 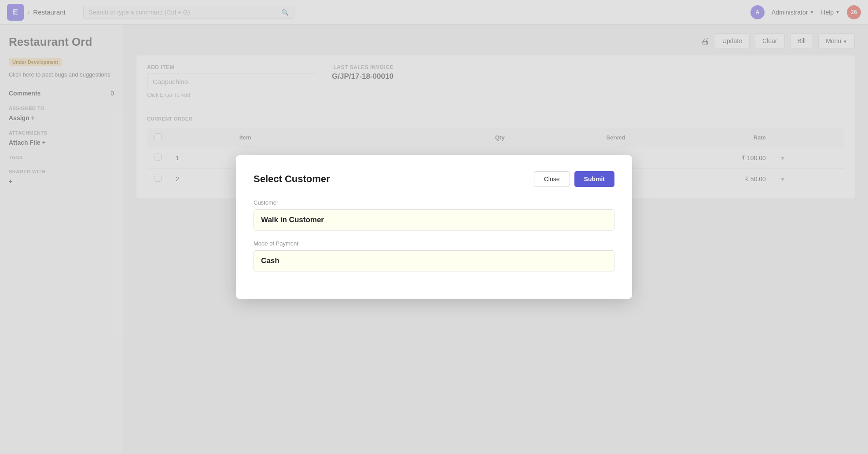 What do you see at coordinates (574, 179) in the screenshot?
I see `modal-actions: Close Submit` at bounding box center [574, 179].